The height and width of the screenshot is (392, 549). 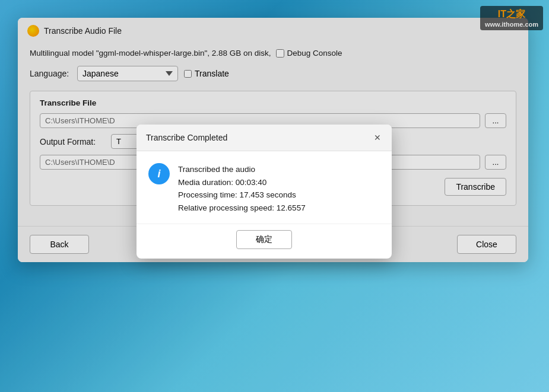 I want to click on language-row: Language: Japanese English Chinese Auto …, so click(x=273, y=74).